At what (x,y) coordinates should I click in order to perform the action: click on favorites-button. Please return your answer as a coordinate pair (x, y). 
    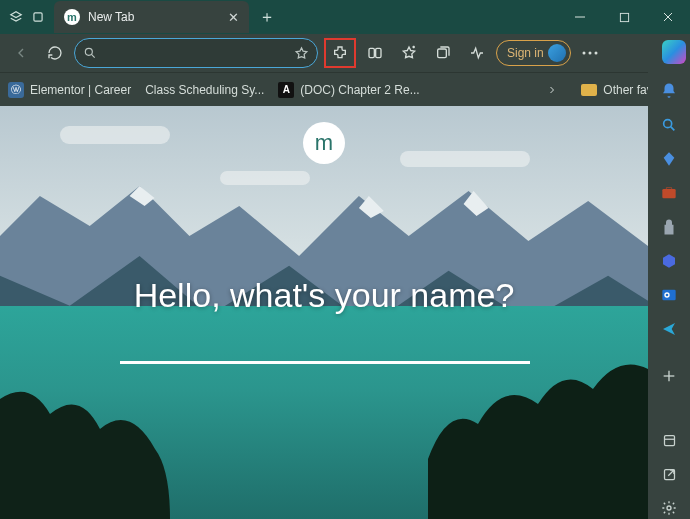
    Looking at the image, I should click on (409, 53).